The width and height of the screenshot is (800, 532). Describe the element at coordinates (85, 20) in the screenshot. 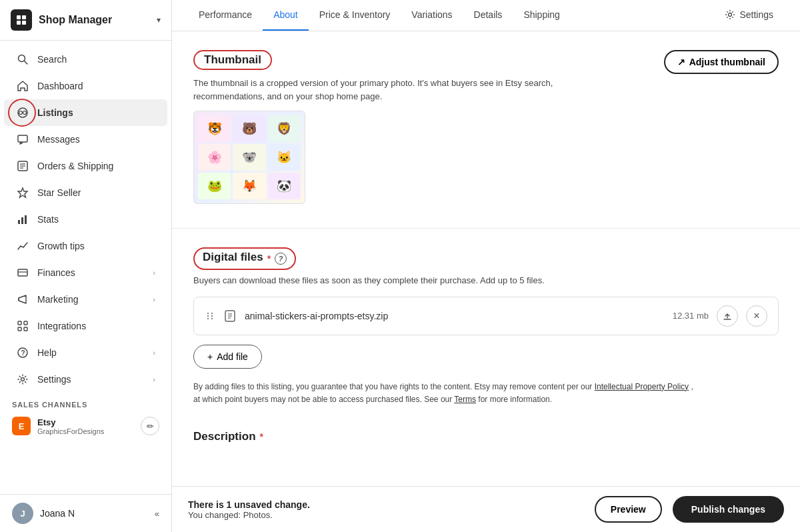

I see `shop-manager-header: Shop Manager ▾` at that location.